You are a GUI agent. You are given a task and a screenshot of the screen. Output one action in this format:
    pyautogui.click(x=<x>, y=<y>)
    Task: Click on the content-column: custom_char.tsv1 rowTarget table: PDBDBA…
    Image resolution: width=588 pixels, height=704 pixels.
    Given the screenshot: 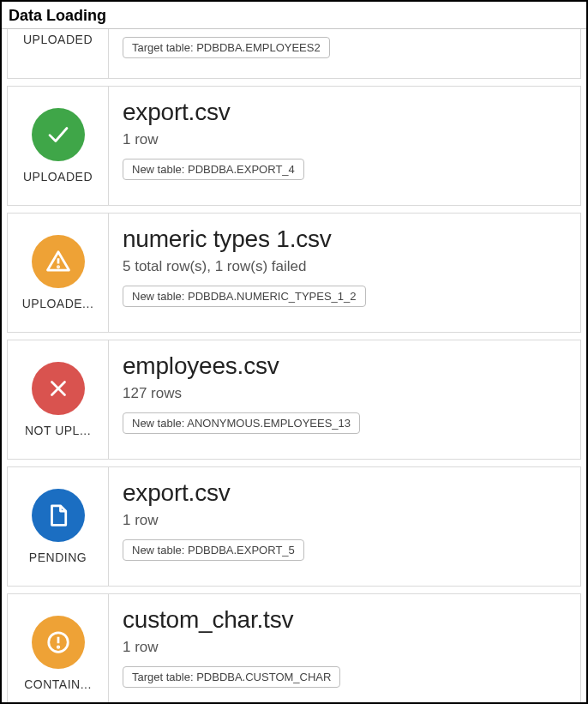 What is the action you would take?
    pyautogui.click(x=345, y=649)
    